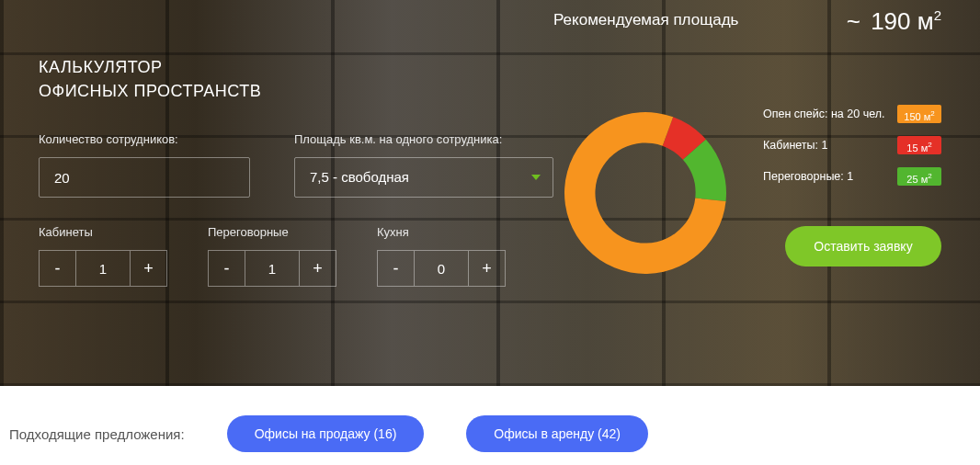 The height and width of the screenshot is (465, 980). What do you see at coordinates (57, 268) in the screenshot?
I see `cabinets-minus-button: -` at bounding box center [57, 268].